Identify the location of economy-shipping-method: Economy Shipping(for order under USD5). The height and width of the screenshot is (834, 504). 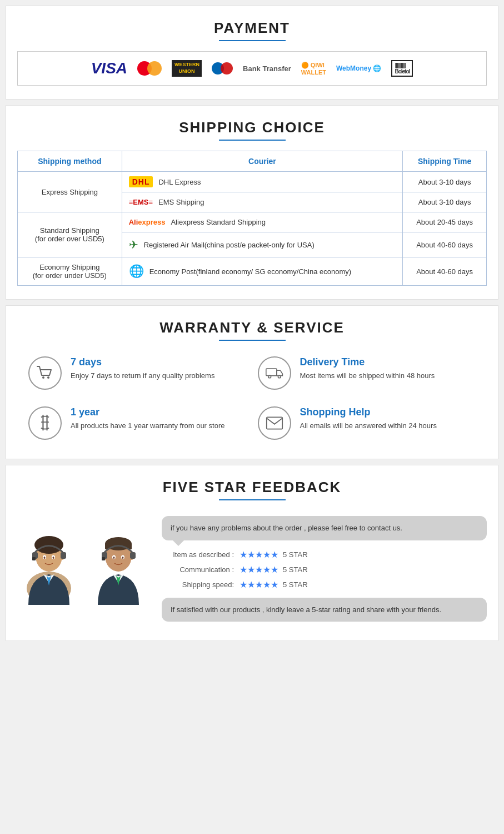
(70, 271).